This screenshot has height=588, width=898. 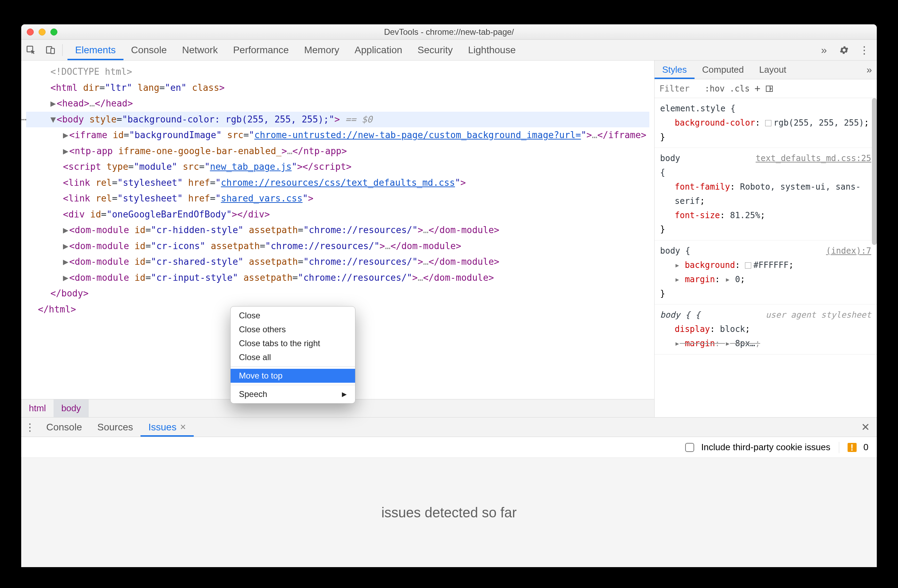 I want to click on traffic-lights, so click(x=42, y=32).